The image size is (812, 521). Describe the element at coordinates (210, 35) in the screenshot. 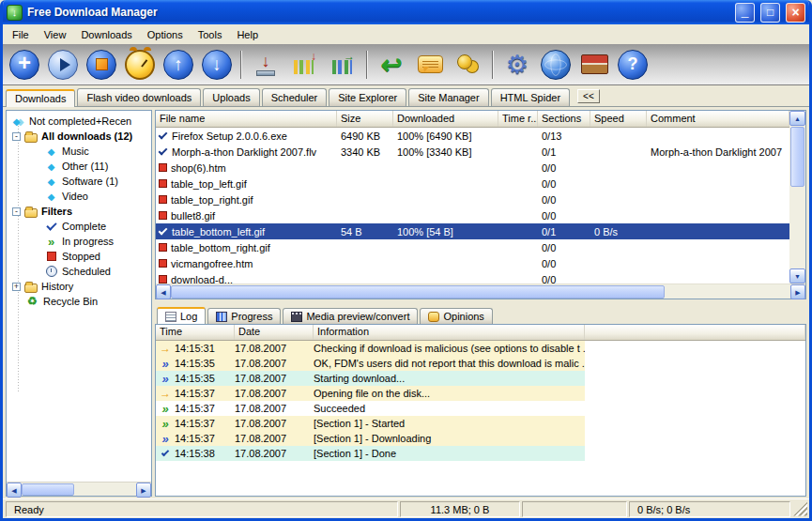

I see `menu-tools: Tools` at that location.